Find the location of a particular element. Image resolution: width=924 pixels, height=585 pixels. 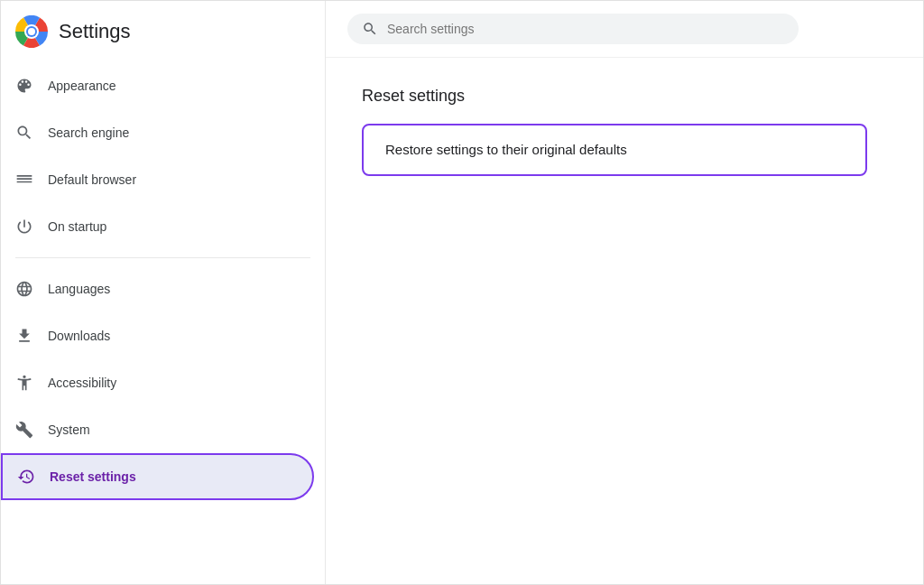

sidebar-item-reset-settings: Reset settings is located at coordinates (157, 477).